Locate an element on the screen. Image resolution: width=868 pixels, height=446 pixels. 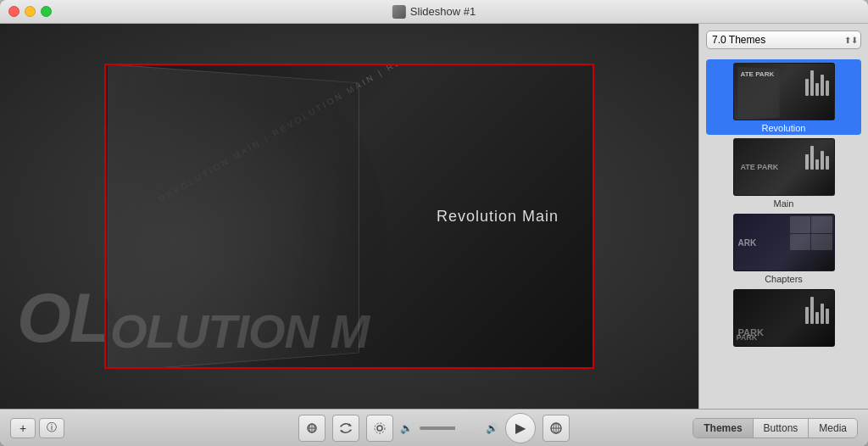
globe-icon is located at coordinates (556, 428).